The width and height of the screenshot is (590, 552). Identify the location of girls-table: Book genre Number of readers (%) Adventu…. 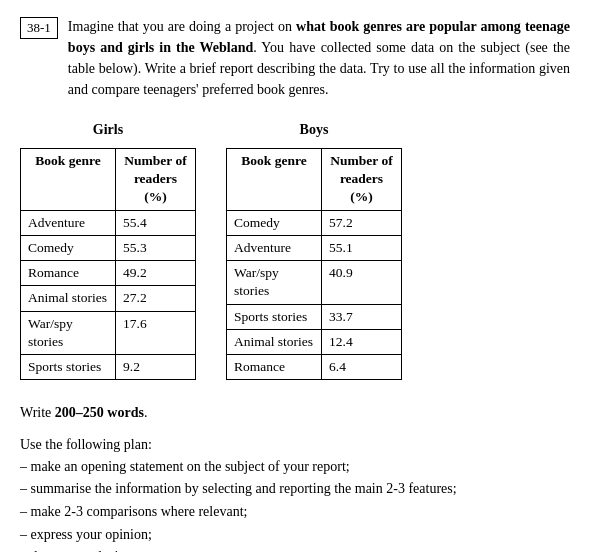
(108, 264).